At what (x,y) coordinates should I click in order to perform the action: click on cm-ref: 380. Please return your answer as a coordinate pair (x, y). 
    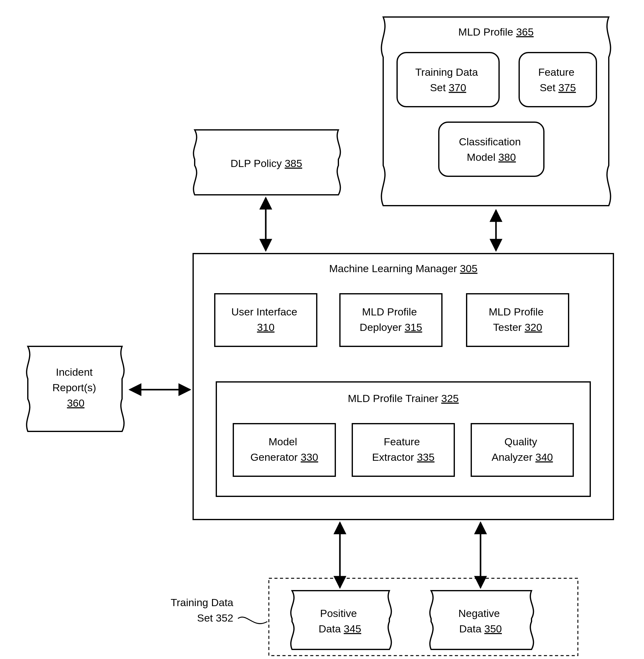
    Looking at the image, I should click on (507, 157).